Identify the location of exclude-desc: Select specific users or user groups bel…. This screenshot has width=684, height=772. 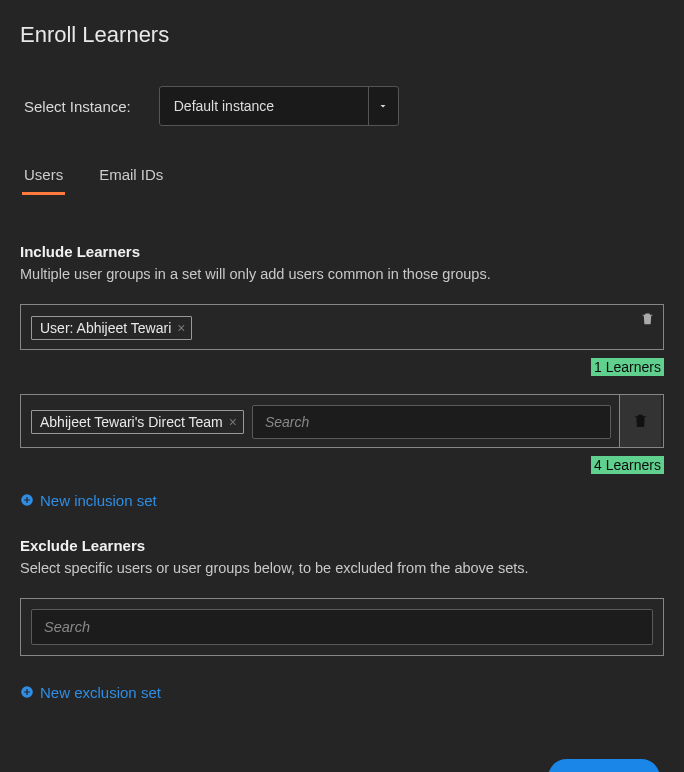
(342, 569).